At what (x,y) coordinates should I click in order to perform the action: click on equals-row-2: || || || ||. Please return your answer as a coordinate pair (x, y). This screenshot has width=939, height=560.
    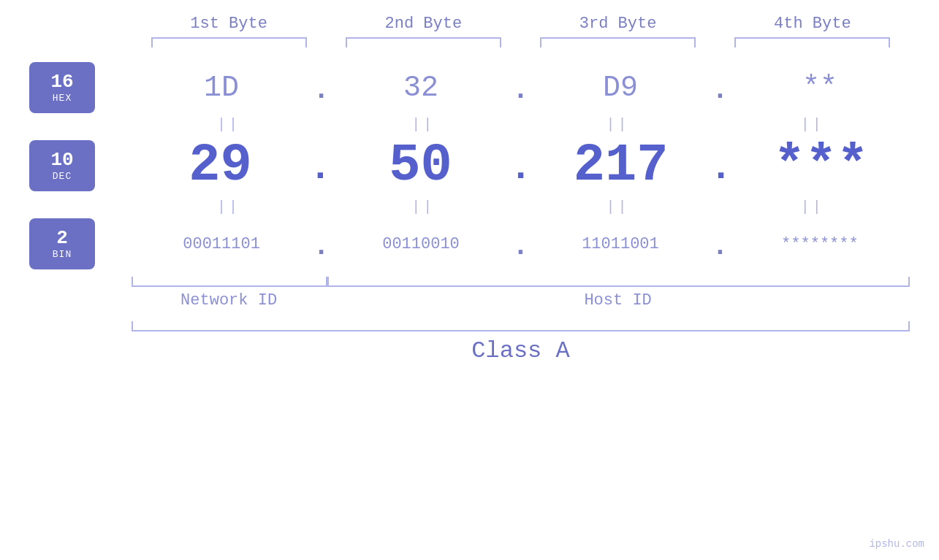
    Looking at the image, I should click on (469, 207).